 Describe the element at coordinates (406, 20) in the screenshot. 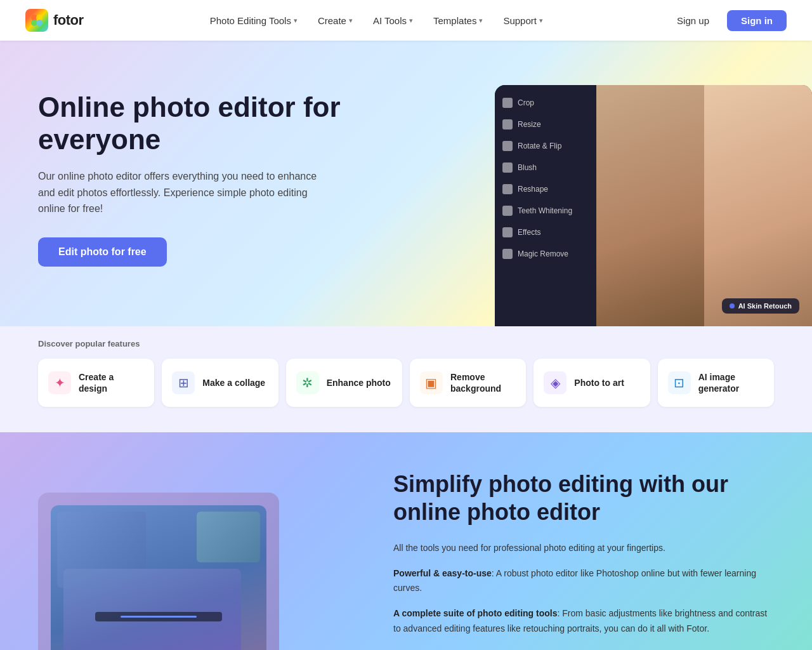

I see `navigation: fotor Photo Editing Tools ▾ Create ▾ AI …` at that location.